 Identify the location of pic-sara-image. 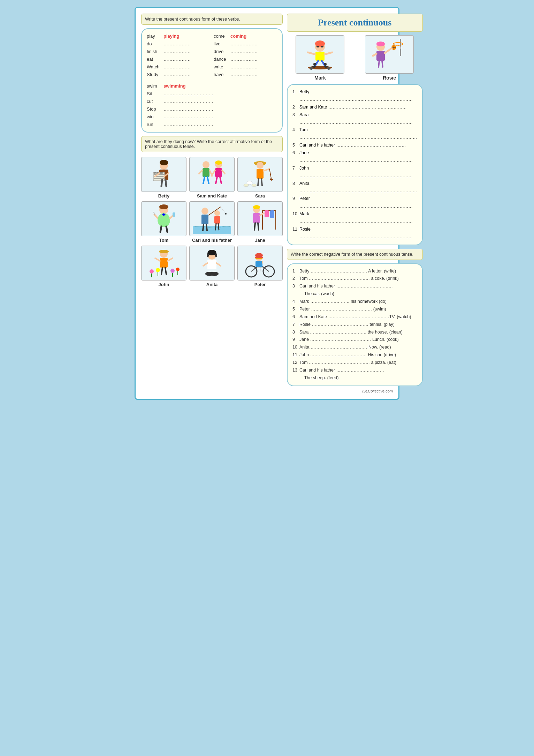
(260, 174).